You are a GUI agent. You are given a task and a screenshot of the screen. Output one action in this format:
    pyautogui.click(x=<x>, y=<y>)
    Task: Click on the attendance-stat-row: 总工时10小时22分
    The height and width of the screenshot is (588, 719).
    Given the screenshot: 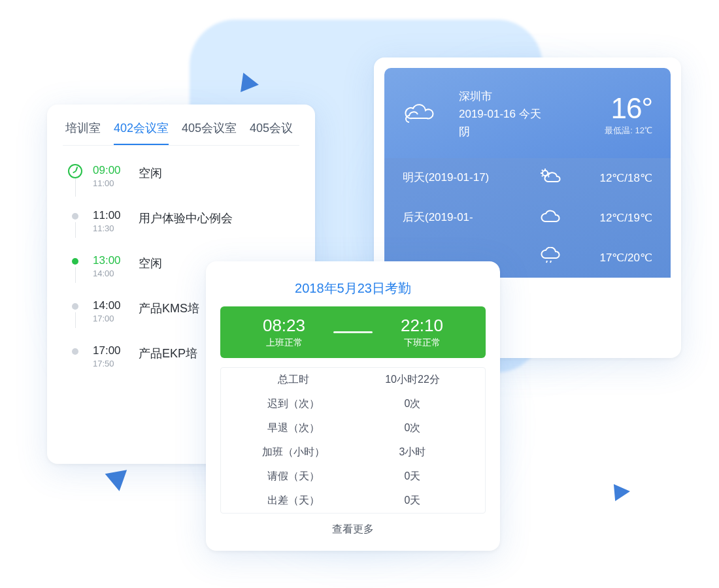 What is the action you would take?
    pyautogui.click(x=353, y=380)
    